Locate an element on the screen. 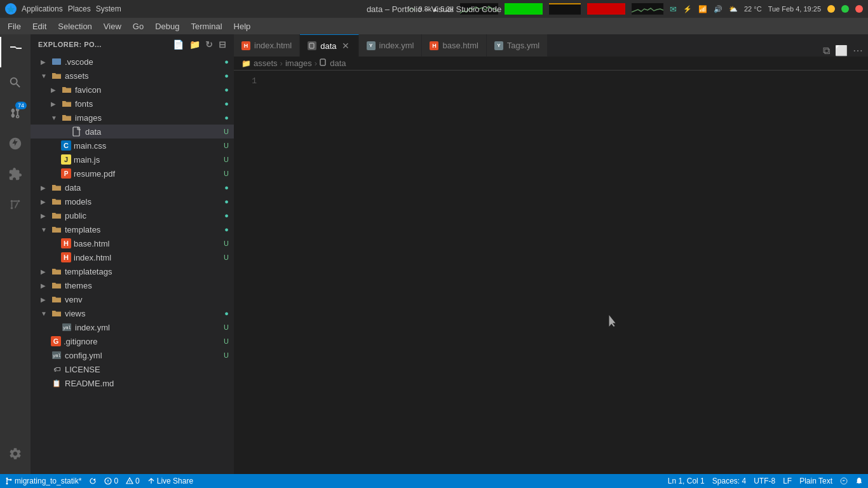 The height and width of the screenshot is (488, 868). index-yml-status: U is located at coordinates (226, 327).